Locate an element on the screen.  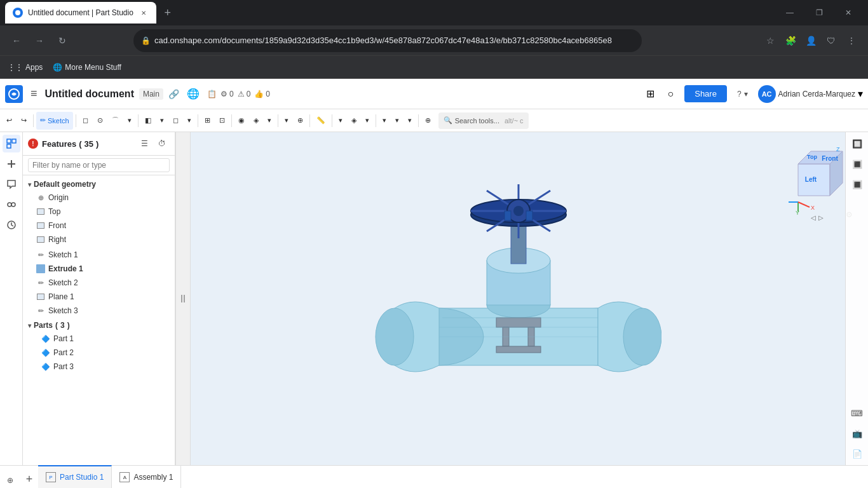
bottom-icons: ⊕ is located at coordinates (10, 480).